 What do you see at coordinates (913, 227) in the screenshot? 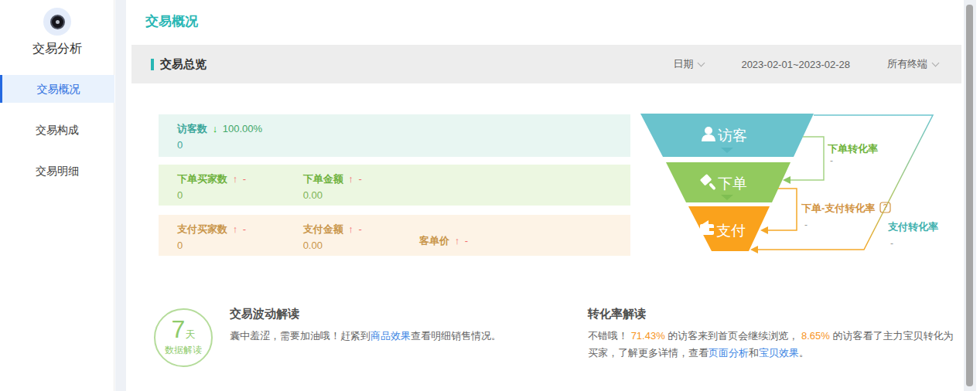
I see `rate-label-pay: 支付转化率` at bounding box center [913, 227].